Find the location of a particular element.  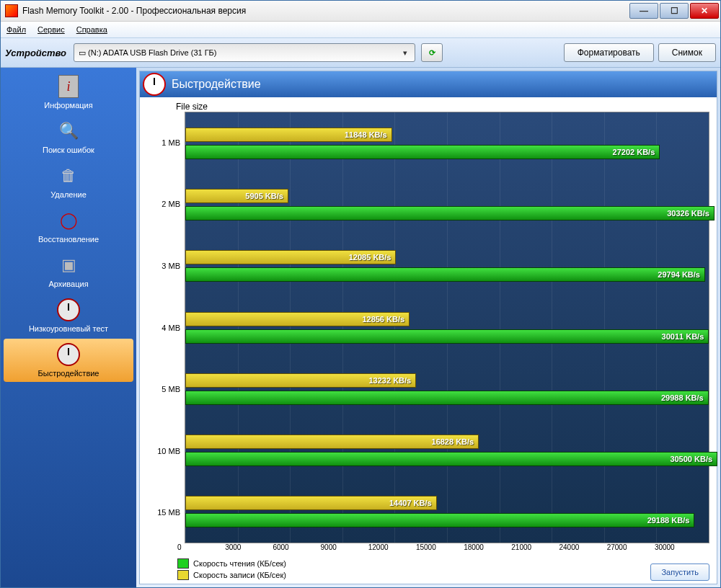

bar-read: 30500 KB/s is located at coordinates (451, 459).